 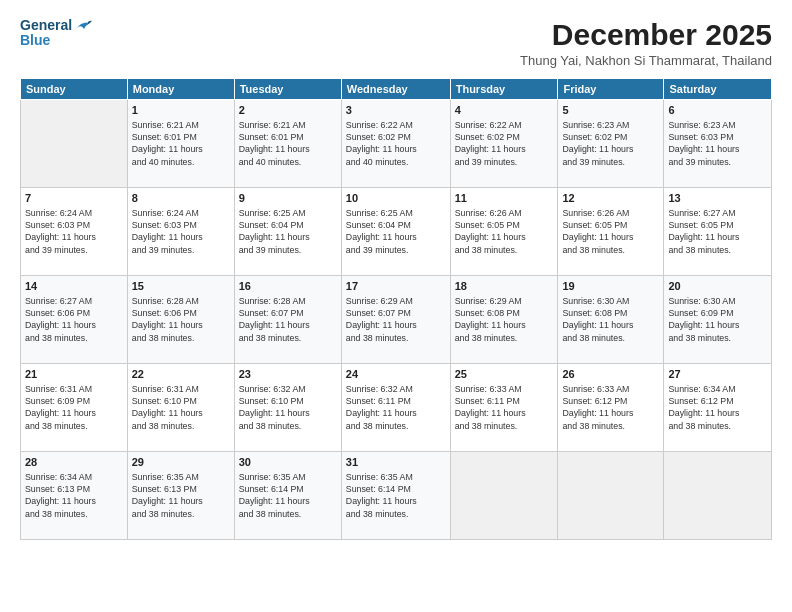 I want to click on table-row: 8Sunrise: 6:24 AMSunset: 6:03 PMDaylight…, so click(x=180, y=232).